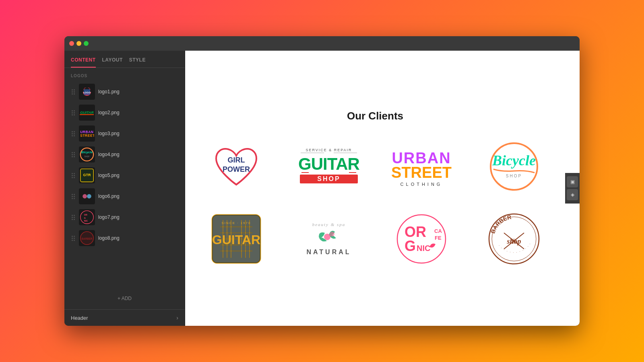 The width and height of the screenshot is (644, 362). Describe the element at coordinates (130, 134) in the screenshot. I see `logo-name: logo3.png` at that location.